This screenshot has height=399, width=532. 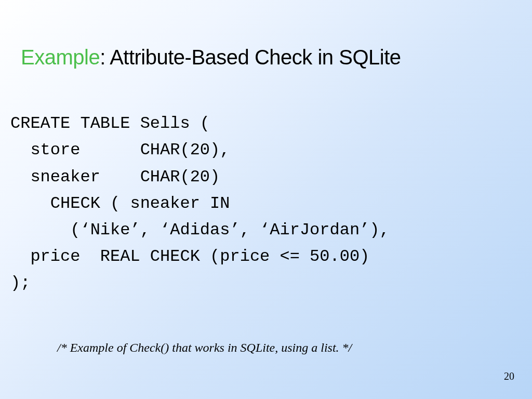 What do you see at coordinates (120, 150) in the screenshot?
I see `code-line: store CHAR(20),` at bounding box center [120, 150].